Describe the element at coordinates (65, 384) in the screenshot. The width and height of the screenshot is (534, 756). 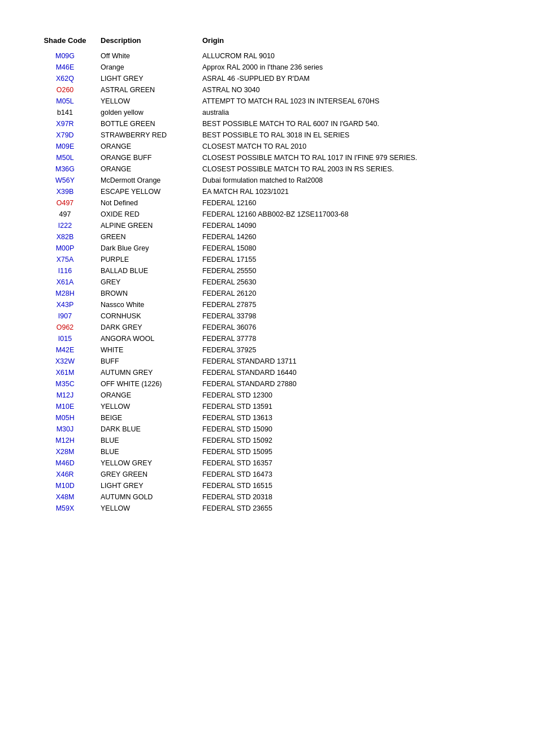
I see `shade-code-cell: M35C` at that location.